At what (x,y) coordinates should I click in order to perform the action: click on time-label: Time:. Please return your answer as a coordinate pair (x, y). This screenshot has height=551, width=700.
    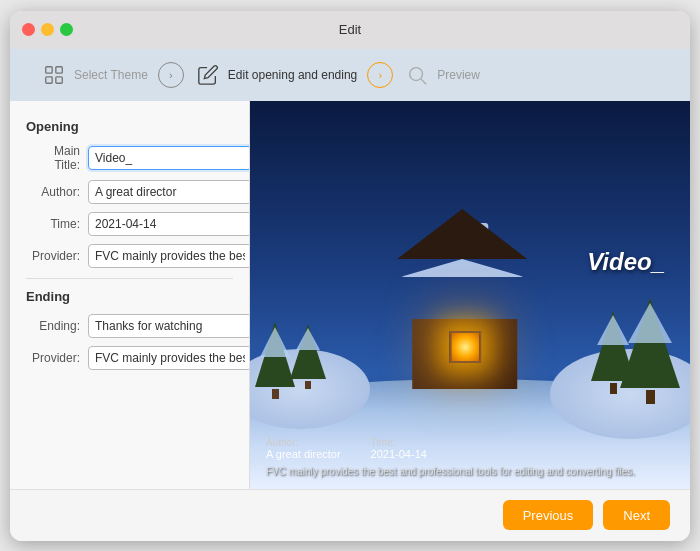
    Looking at the image, I should click on (57, 224).